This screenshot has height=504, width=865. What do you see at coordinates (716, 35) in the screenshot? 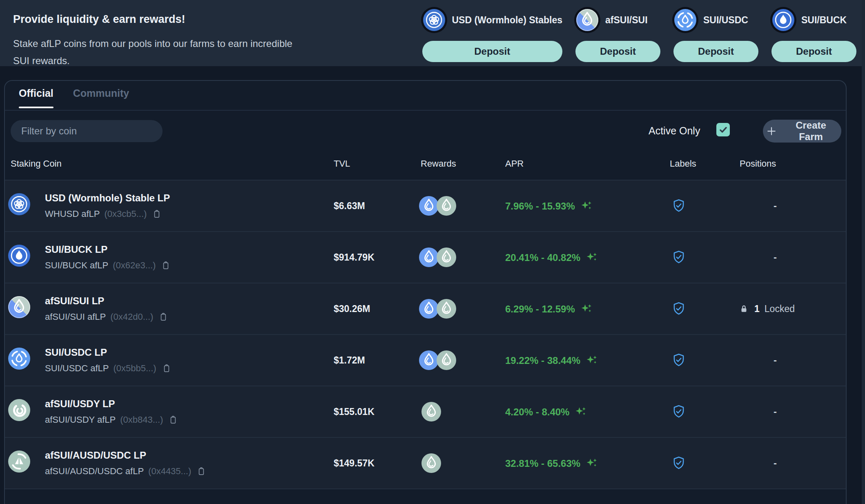
I see `deposit-card: SUI/USDCDeposit` at bounding box center [716, 35].